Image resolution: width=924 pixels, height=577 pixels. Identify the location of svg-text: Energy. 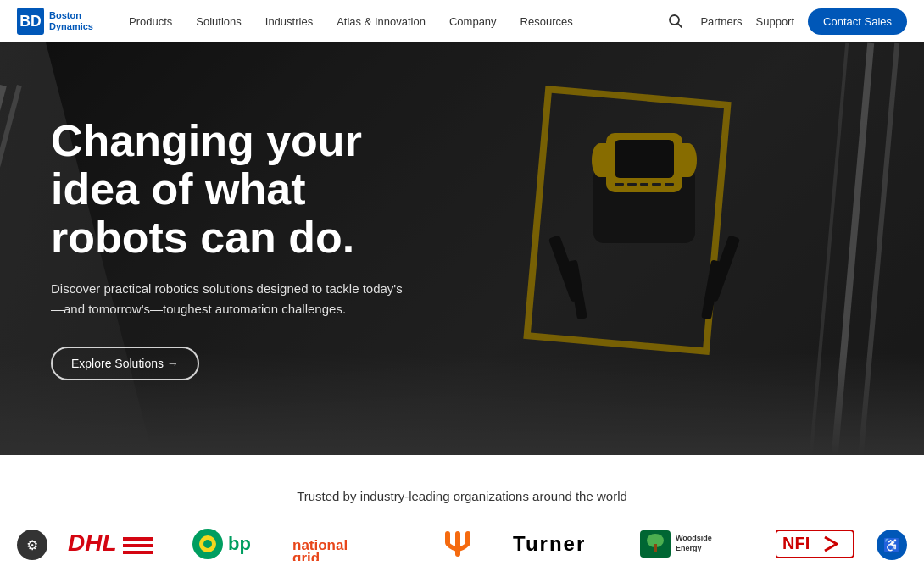
(688, 548).